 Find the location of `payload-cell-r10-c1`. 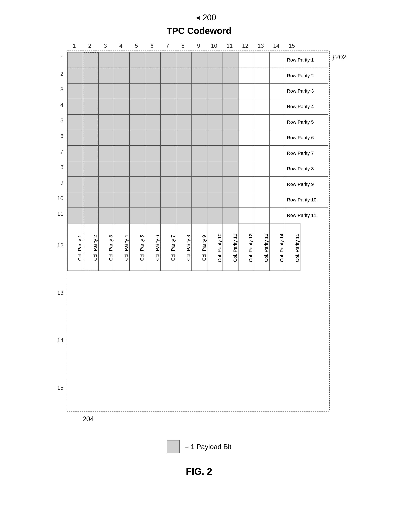

payload-cell-r10-c1 is located at coordinates (75, 200).